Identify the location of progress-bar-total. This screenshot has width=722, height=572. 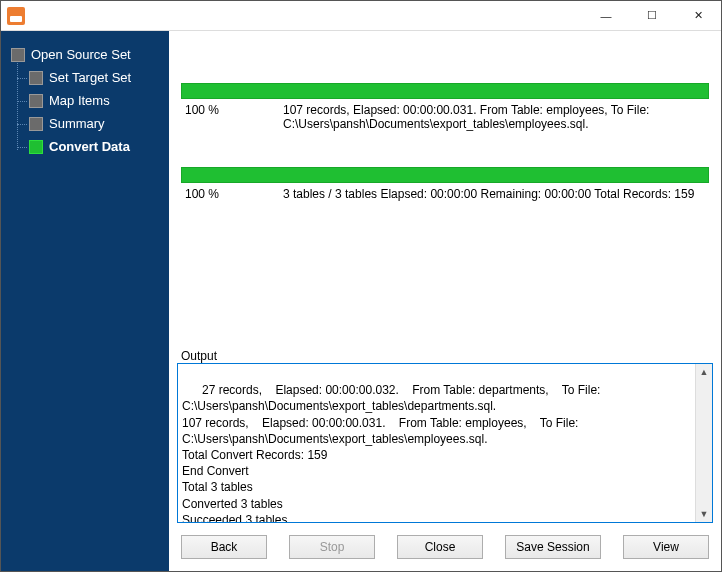
(445, 175).